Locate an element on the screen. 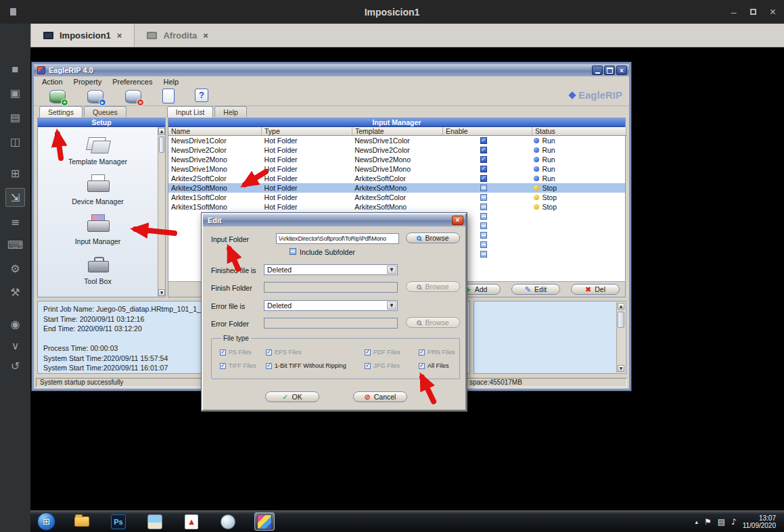  scaled-mode-icon: ⇲ is located at coordinates (15, 197).